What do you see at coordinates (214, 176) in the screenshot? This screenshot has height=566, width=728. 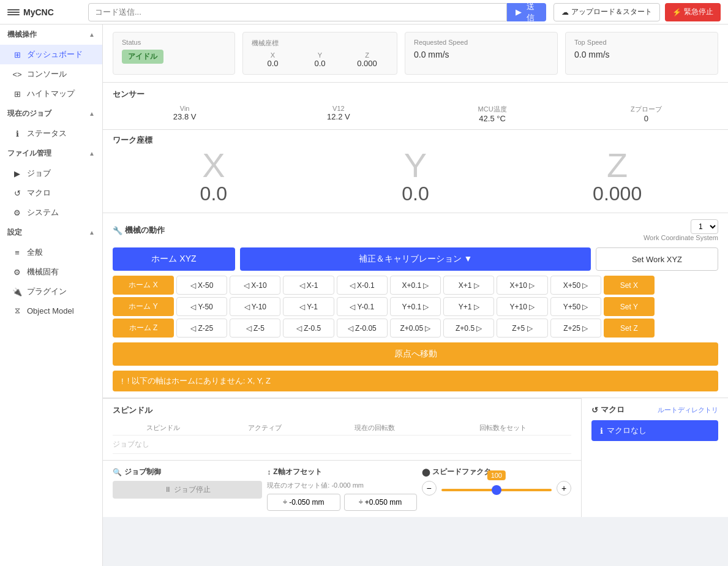 I see `work-coord-x-col: X 0.0` at bounding box center [214, 176].